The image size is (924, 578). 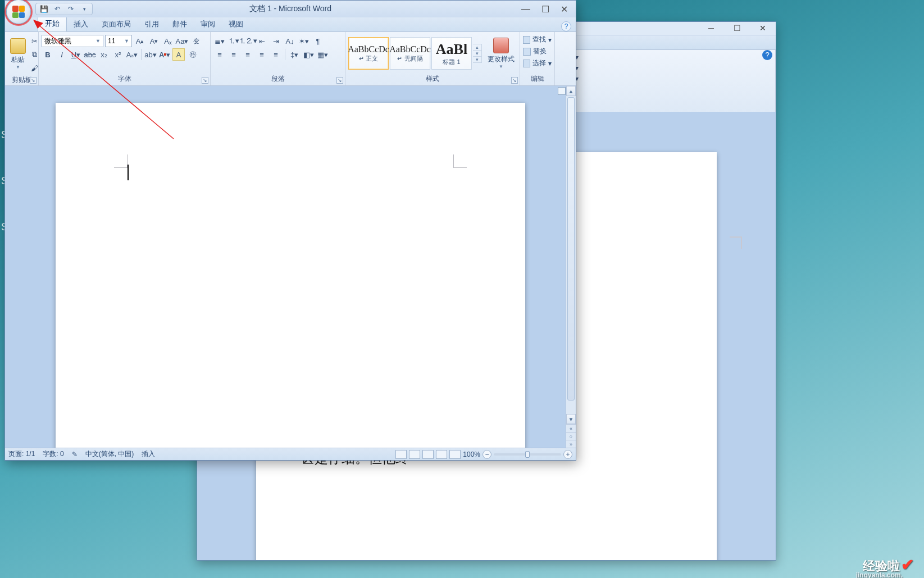 I want to click on back-close-button: ✕, so click(x=763, y=28).